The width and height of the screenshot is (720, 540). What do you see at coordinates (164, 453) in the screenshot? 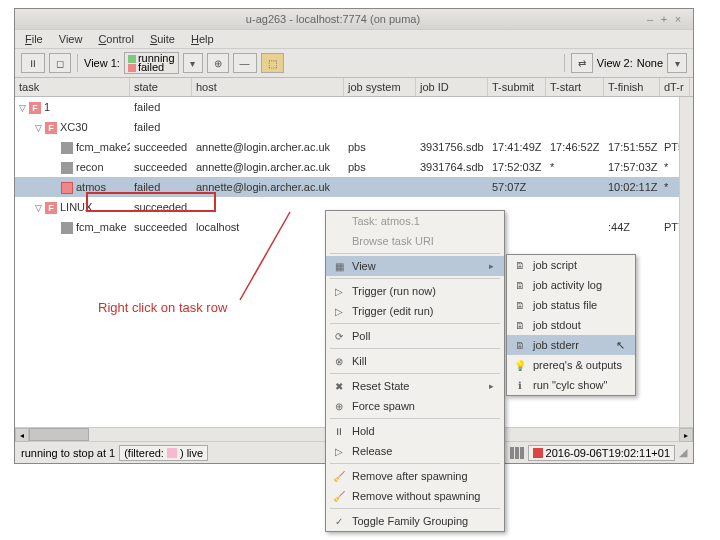
I see `filter-indicator: (filtered:) live` at bounding box center [164, 453].